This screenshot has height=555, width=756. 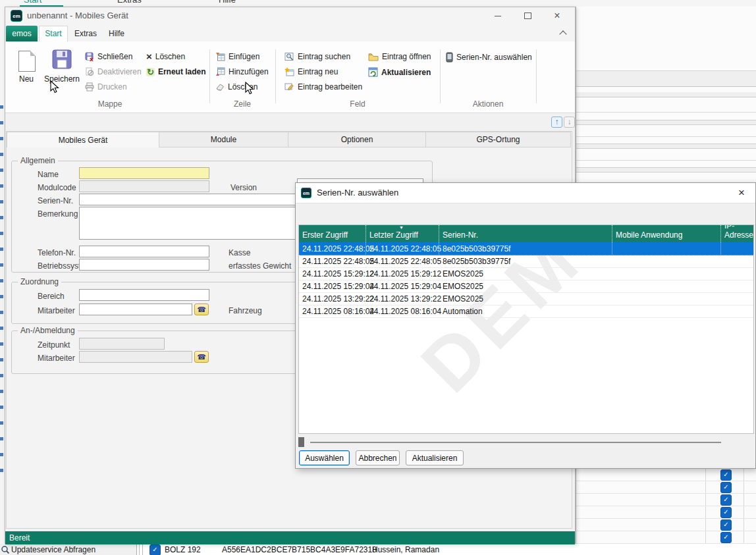 What do you see at coordinates (358, 192) in the screenshot?
I see `dialog-title: Serien-Nr. auswählen` at bounding box center [358, 192].